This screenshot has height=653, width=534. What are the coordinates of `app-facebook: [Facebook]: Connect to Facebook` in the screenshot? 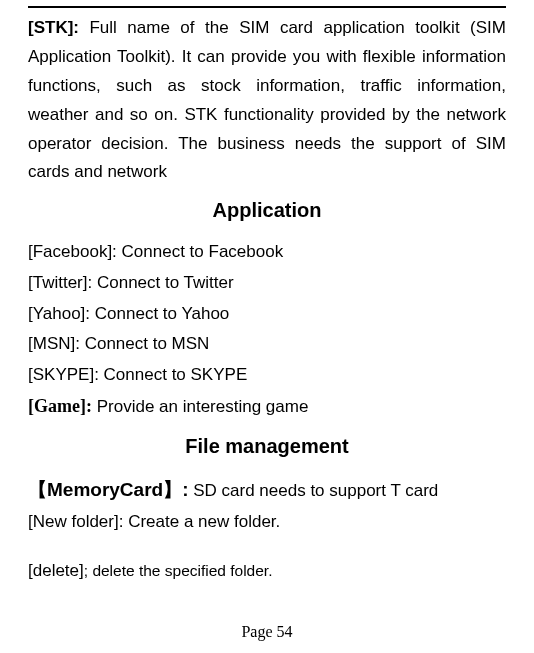 It's located at (267, 252).